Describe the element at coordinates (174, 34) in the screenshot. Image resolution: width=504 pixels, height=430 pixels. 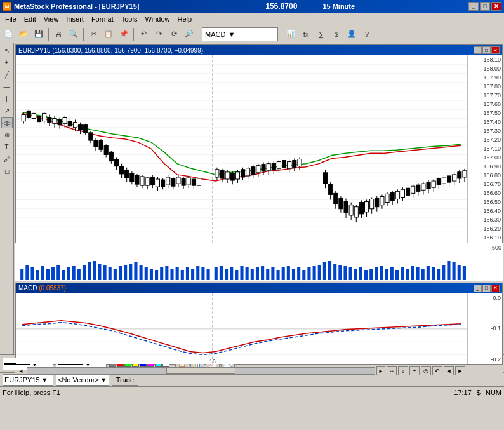
I see `refresh-btn: ⟳` at that location.